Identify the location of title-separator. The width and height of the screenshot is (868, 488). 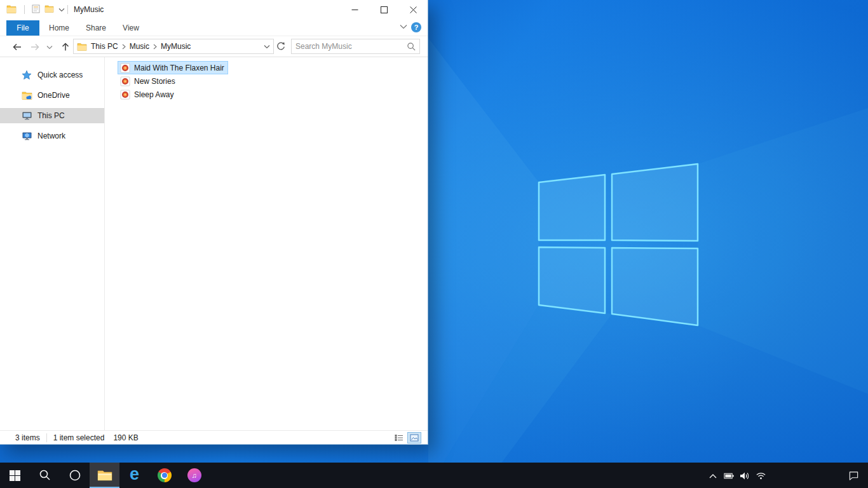
(67, 10).